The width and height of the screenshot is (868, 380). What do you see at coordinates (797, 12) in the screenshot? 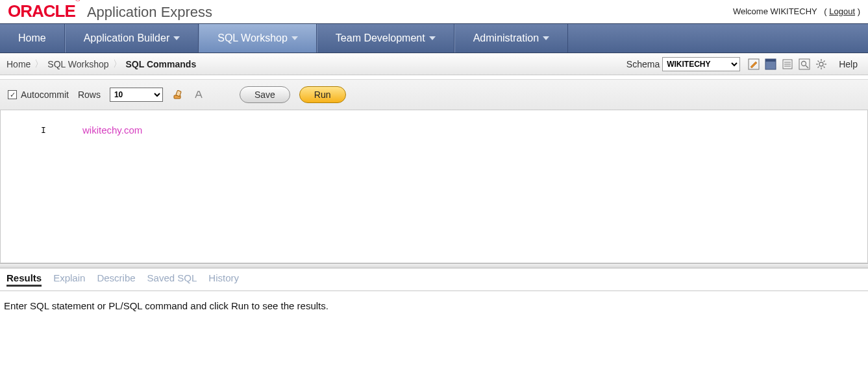
I see `welcome-block: Welcome WIKITECHY ( Logout )` at bounding box center [797, 12].